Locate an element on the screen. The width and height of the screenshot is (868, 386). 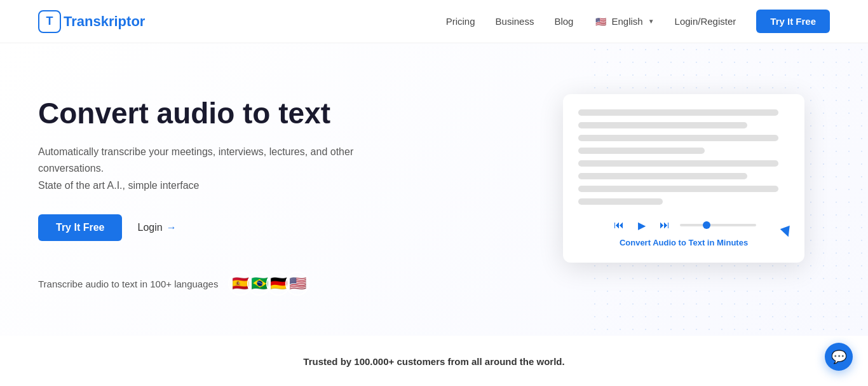
header: T Transkriptor Pricing Business Blog 🇺🇸 … is located at coordinates (434, 22).